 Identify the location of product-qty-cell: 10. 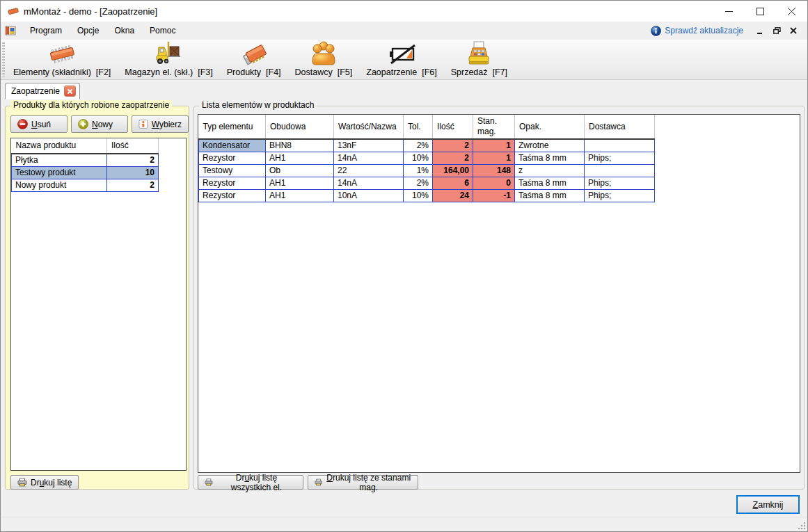
(133, 172).